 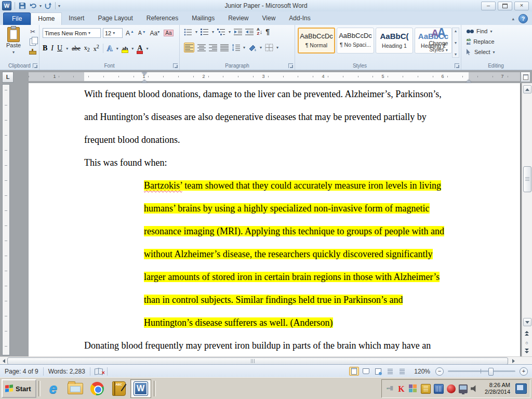 What do you see at coordinates (113, 33) in the screenshot?
I see `font-size-combo: 12▾` at bounding box center [113, 33].